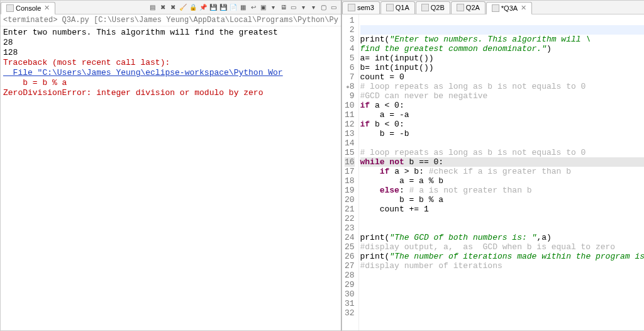 This screenshot has width=644, height=331. What do you see at coordinates (350, 313) in the screenshot?
I see `line-number: 32` at bounding box center [350, 313].